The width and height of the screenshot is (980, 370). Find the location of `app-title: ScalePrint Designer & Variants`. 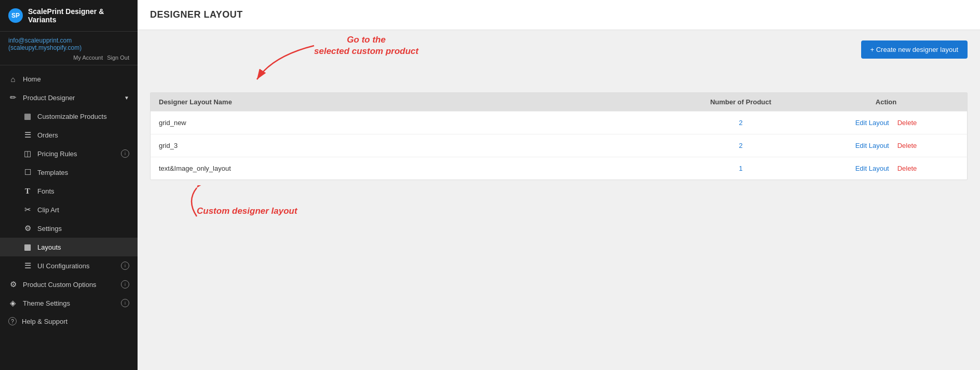

app-title: ScalePrint Designer & Variants is located at coordinates (79, 16).